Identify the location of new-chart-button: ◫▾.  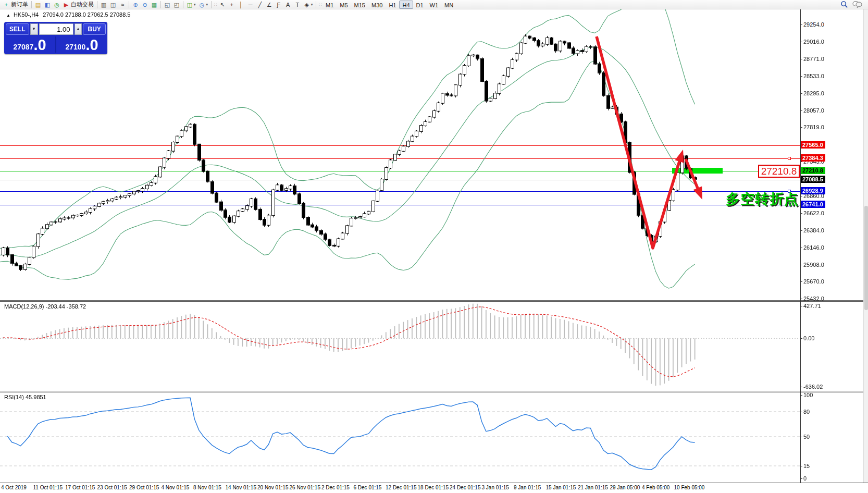
(191, 5).